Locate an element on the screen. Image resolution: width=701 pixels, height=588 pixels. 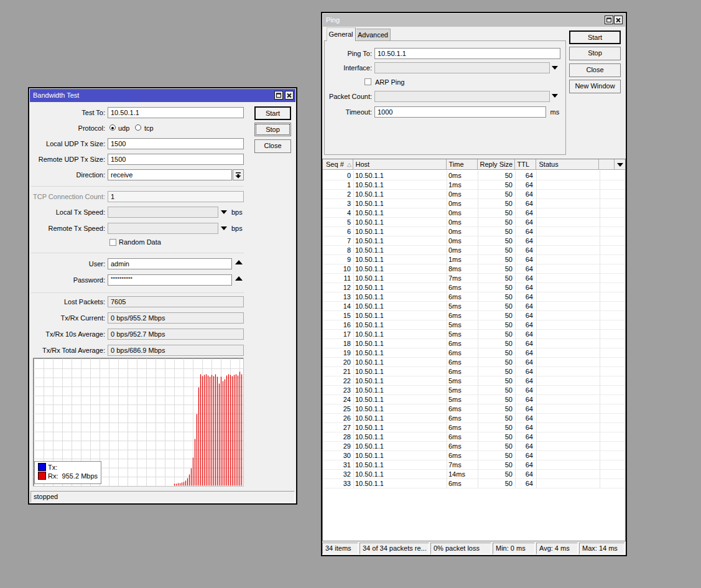
svg-text: Tx: is located at coordinates (52, 467).